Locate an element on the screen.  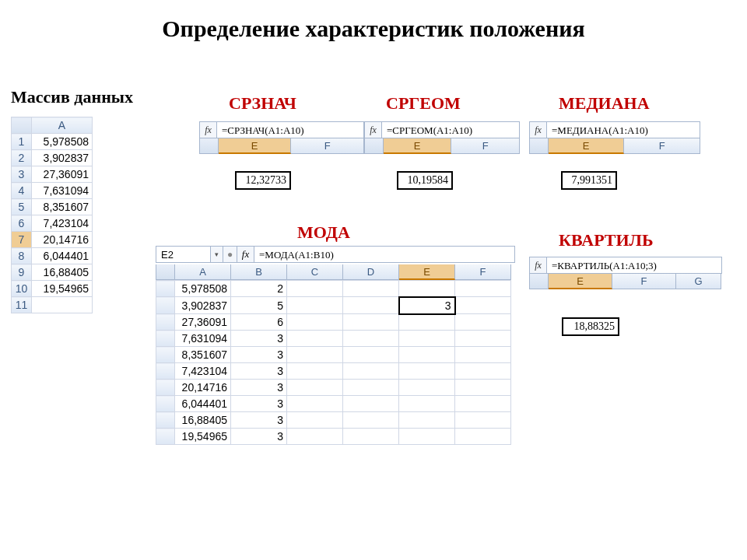
formula-input: =СРГЕОМ(A1:A10) is located at coordinates (451, 130).